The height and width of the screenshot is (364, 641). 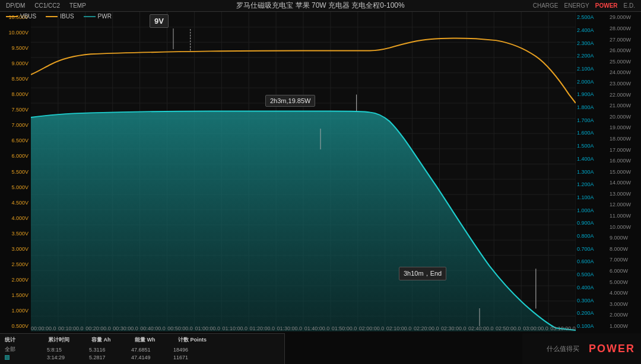 What do you see at coordinates (624, 293) in the screenshot?
I see `y-far-right-3: 4.000W` at bounding box center [624, 293].